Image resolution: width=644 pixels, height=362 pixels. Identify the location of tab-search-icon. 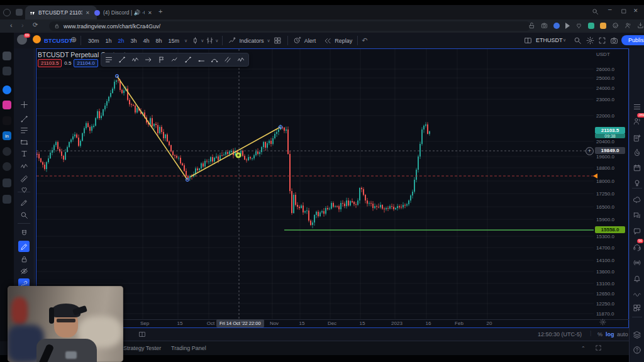
(595, 11).